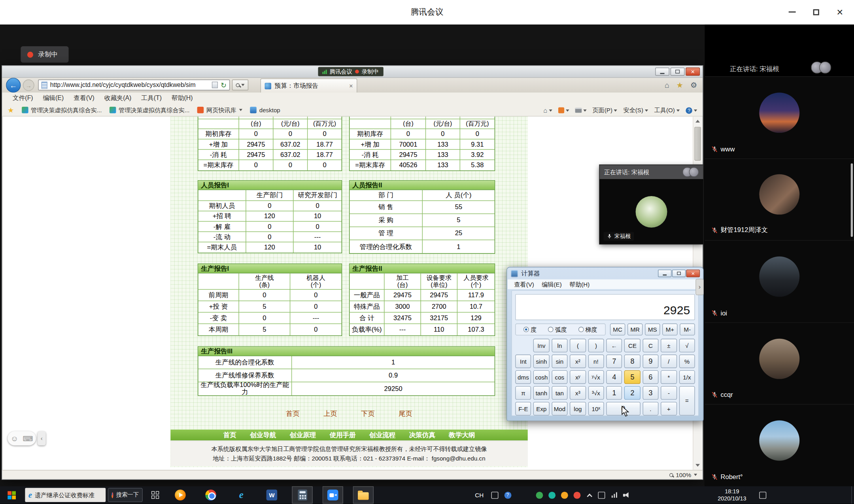  I want to click on safety-menu-button: 安全(S), so click(636, 111).